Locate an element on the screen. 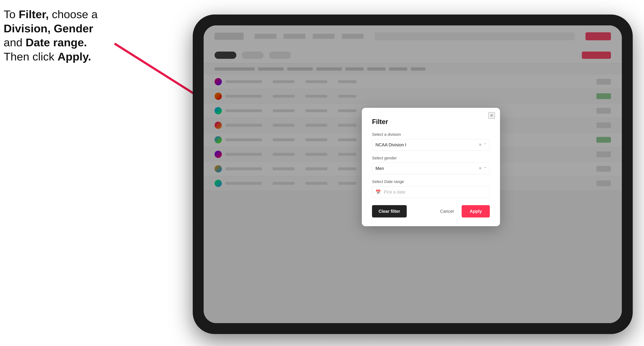 This screenshot has height=346, width=644. cancel-button: Cancel is located at coordinates (447, 211).